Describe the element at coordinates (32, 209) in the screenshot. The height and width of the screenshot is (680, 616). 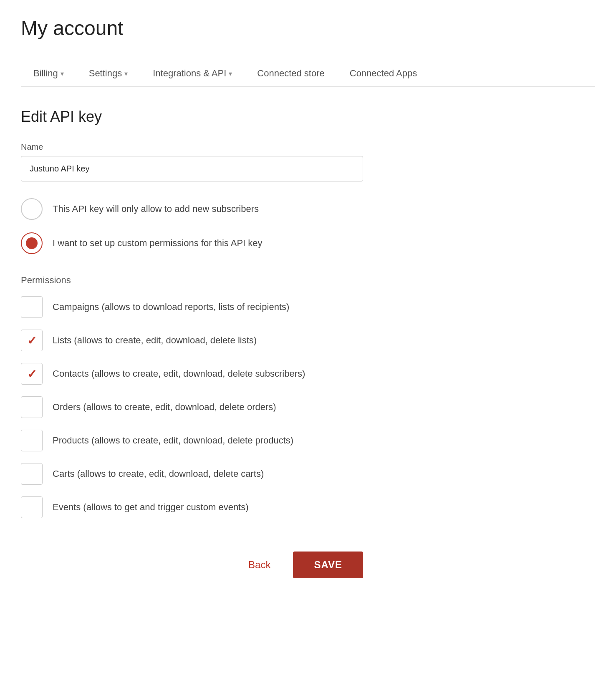
I see `radio-circle-subscribers` at that location.